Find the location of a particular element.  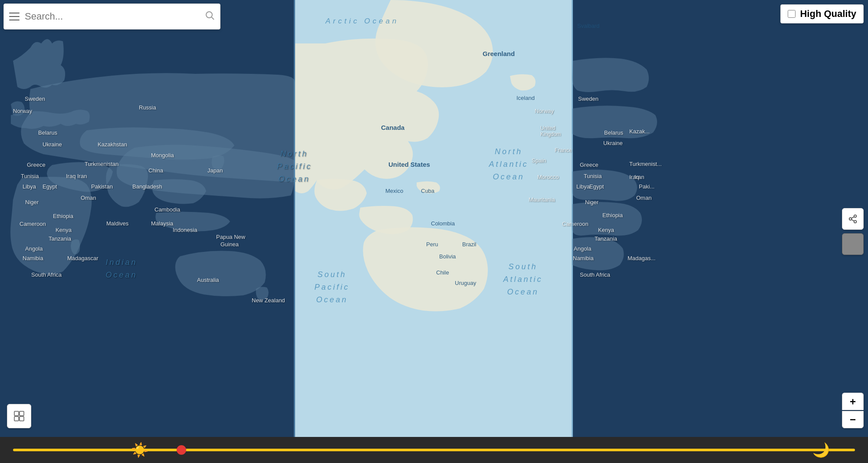

divider-left is located at coordinates (294, 218).